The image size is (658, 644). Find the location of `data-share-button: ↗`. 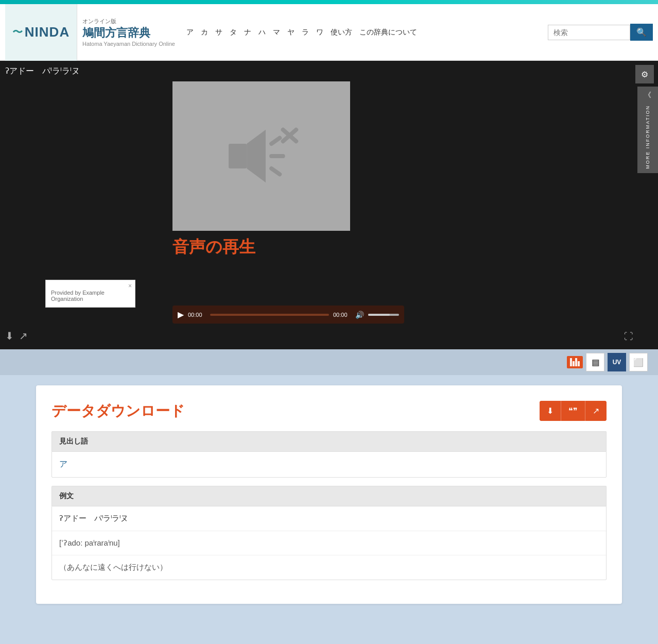

data-share-button: ↗ is located at coordinates (596, 411).